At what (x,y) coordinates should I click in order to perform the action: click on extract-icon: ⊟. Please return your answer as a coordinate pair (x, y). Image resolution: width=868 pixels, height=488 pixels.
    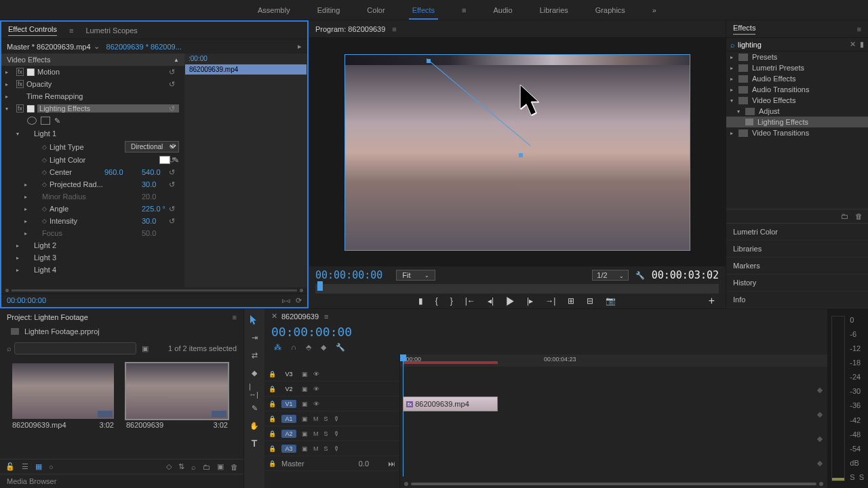
    Looking at the image, I should click on (590, 301).